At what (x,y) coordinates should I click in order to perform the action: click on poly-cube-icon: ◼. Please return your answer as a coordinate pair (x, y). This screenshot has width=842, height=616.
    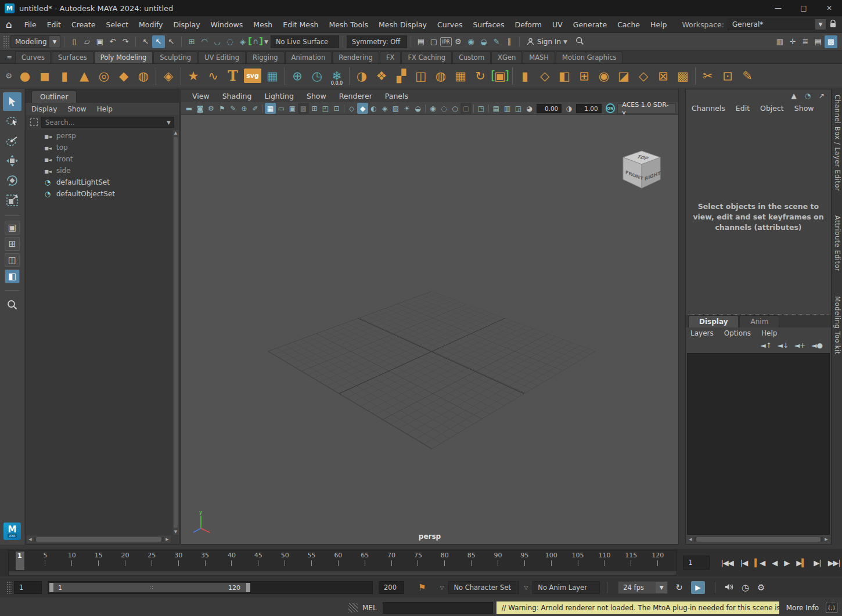
    Looking at the image, I should click on (45, 76).